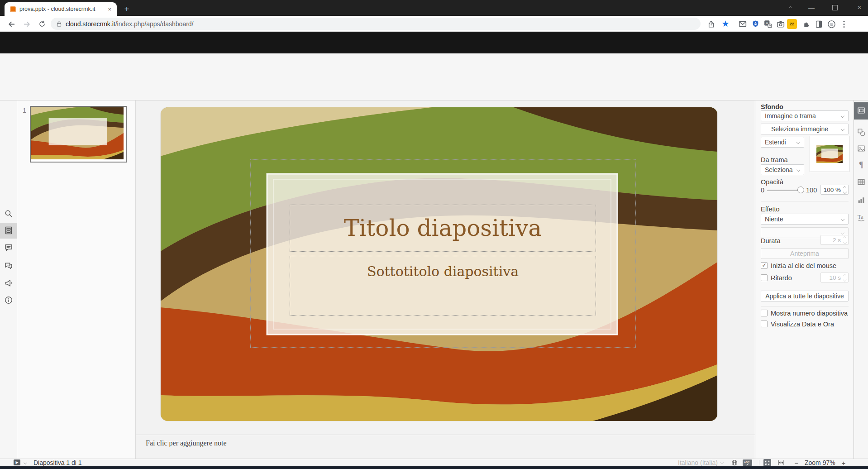 The image size is (868, 469). I want to click on show-slide-number-label: Mostra numero diapositiva, so click(809, 313).